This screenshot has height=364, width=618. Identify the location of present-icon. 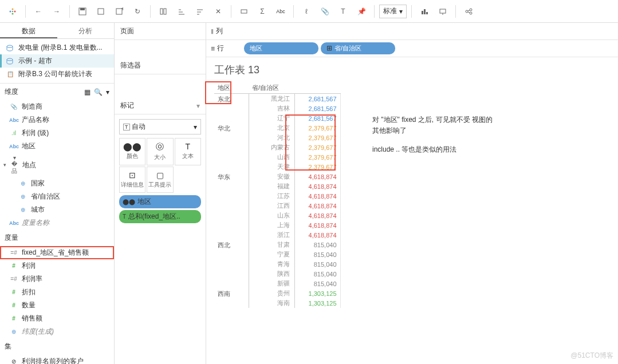
(443, 11).